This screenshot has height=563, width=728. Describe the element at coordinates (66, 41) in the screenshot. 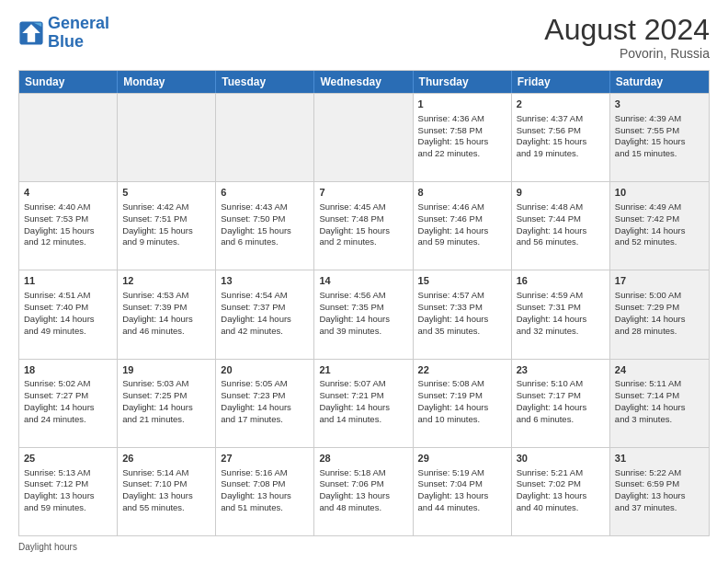

I see `logo-blue: Blue` at that location.